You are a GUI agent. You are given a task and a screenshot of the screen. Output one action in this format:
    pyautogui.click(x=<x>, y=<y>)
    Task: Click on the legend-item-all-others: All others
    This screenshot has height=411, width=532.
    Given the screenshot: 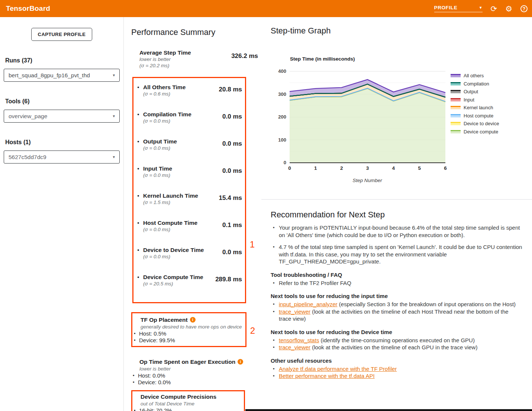 What is the action you would take?
    pyautogui.click(x=475, y=76)
    